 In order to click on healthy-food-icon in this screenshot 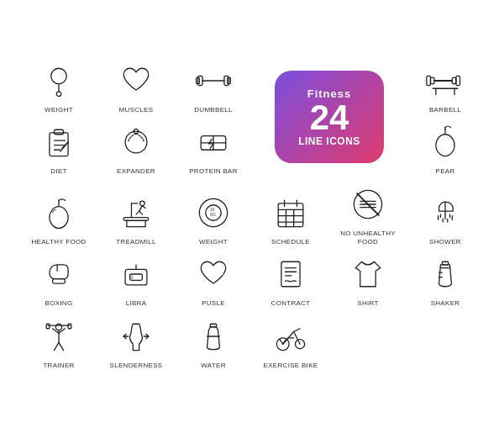, I will do `click(59, 213)`.